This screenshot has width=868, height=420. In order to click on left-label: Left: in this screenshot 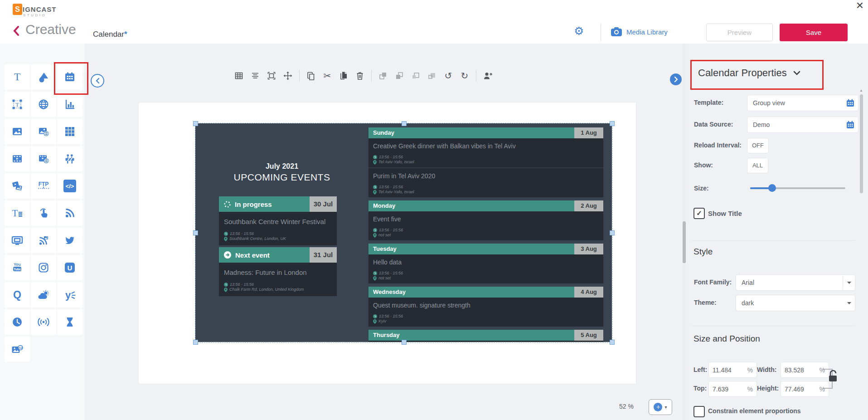, I will do `click(700, 370)`.